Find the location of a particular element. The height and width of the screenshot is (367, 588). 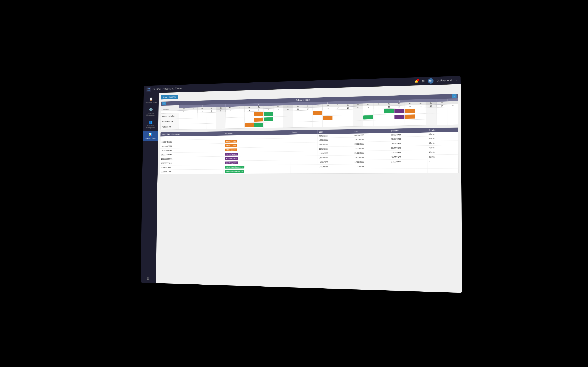

sidebar-item-customer-management: 👥 Customer Management is located at coordinates (151, 125).